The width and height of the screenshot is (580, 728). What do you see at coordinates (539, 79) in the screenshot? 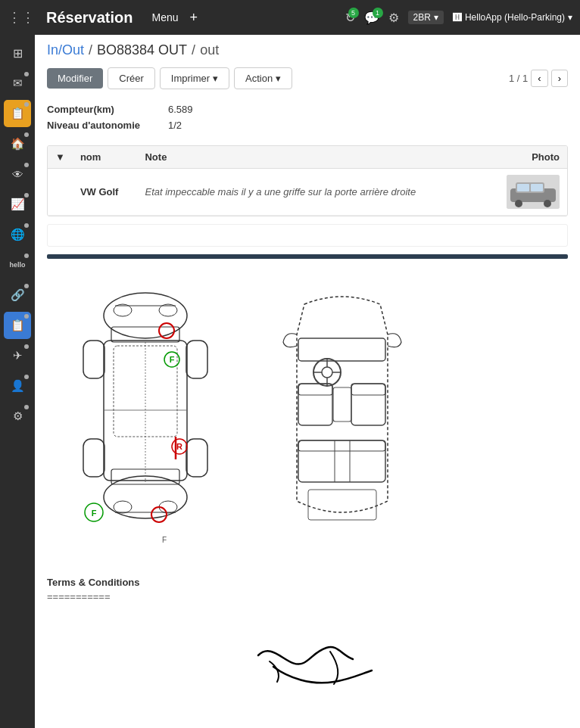
I see `prev-page-button: ‹` at bounding box center [539, 79].